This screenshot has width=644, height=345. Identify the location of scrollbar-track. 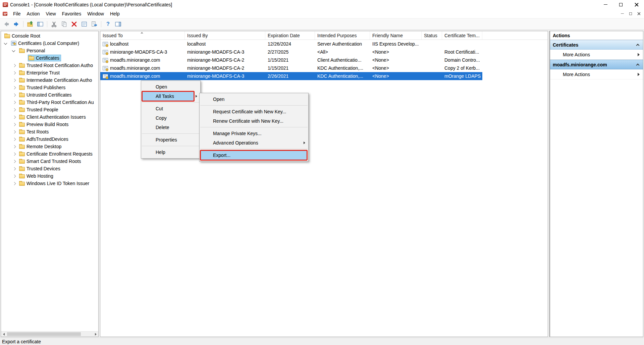
(50, 334).